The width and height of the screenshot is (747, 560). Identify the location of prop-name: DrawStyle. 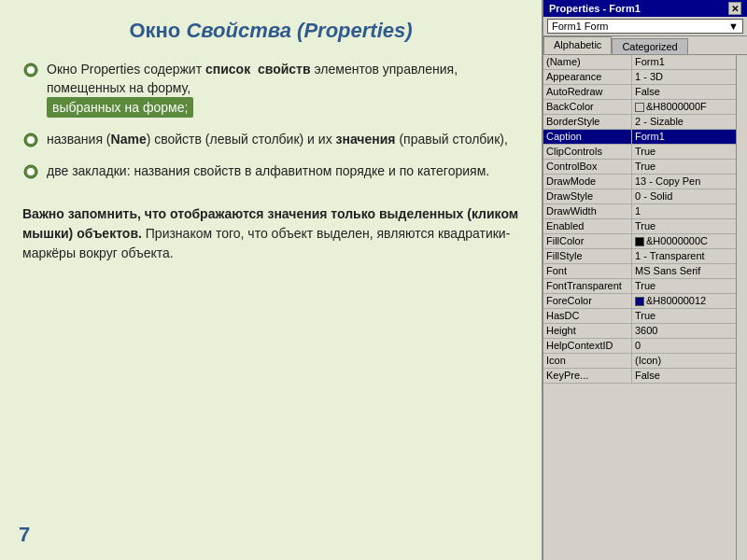
(588, 196).